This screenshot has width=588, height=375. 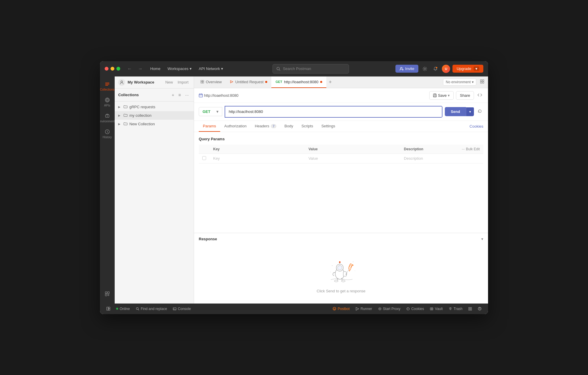 I want to click on tab-overview: Overview, so click(x=211, y=82).